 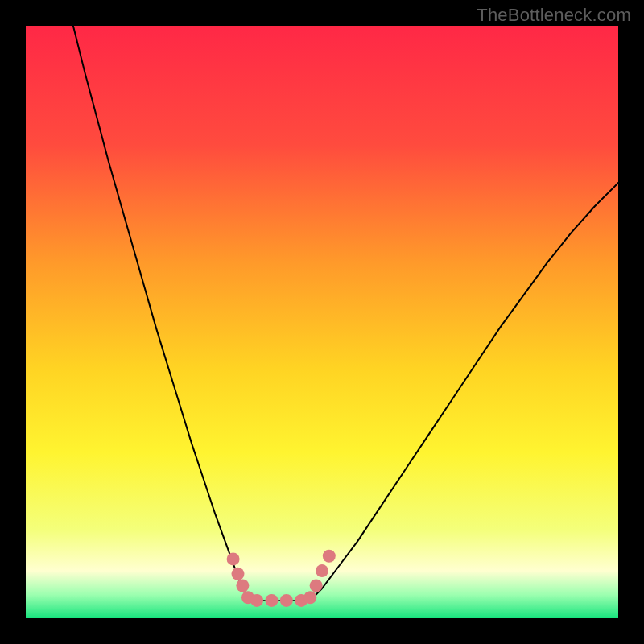 What do you see at coordinates (554, 15) in the screenshot?
I see `watermark-text: TheBottleneck.com` at bounding box center [554, 15].